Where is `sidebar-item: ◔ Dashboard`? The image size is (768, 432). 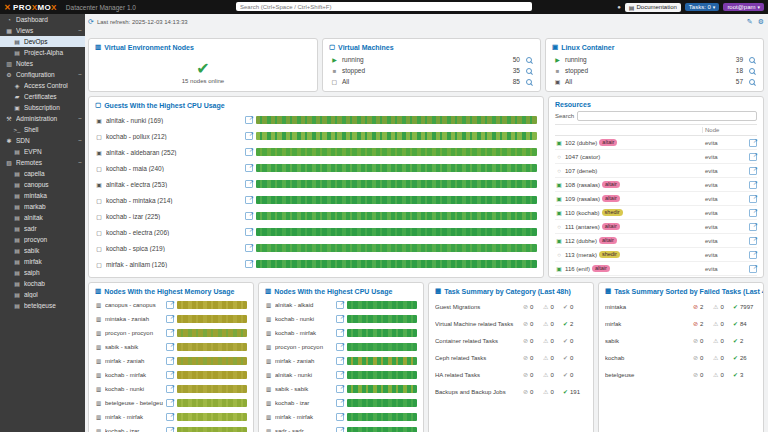 sidebar-item: ◔ Dashboard is located at coordinates (42, 20).